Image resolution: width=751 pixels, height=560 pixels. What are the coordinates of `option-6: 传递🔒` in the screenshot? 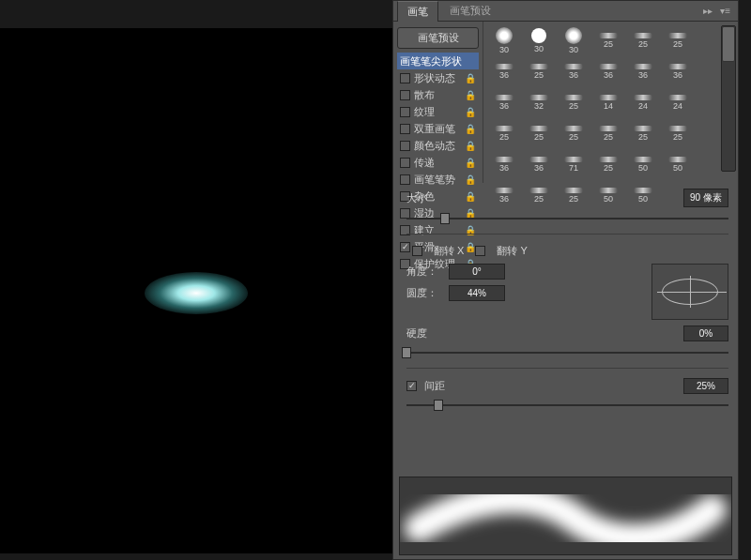 It's located at (437, 162).